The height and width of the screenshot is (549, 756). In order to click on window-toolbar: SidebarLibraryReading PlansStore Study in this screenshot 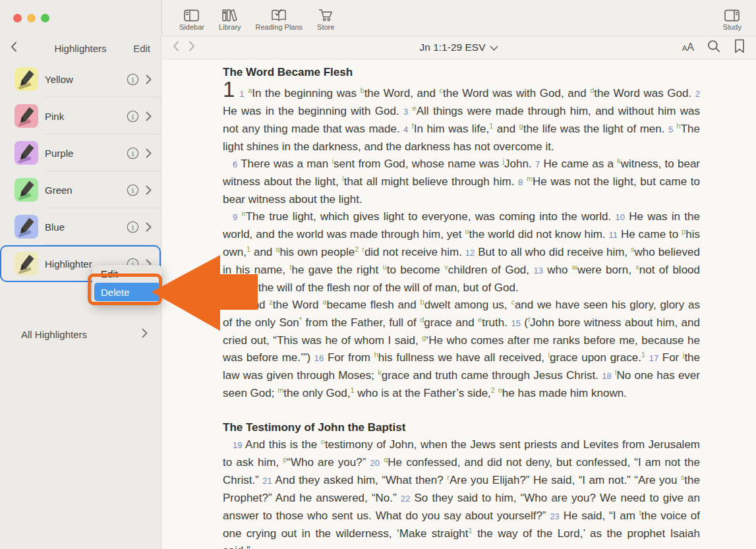, I will do `click(378, 18)`.